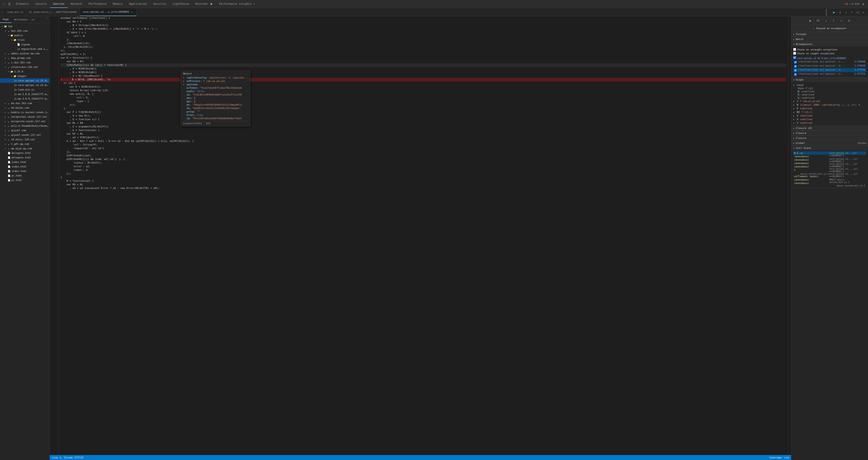 The height and width of the screenshot is (460, 868). What do you see at coordinates (423, 83) in the screenshot?
I see `code-line: if (X) {` at bounding box center [423, 83].